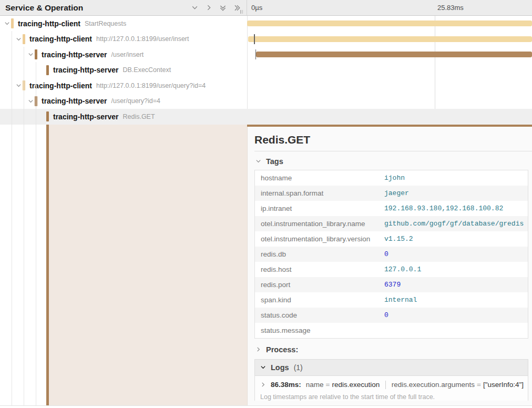 This screenshot has width=532, height=408. I want to click on operation-name: /user/query?id=4, so click(136, 101).